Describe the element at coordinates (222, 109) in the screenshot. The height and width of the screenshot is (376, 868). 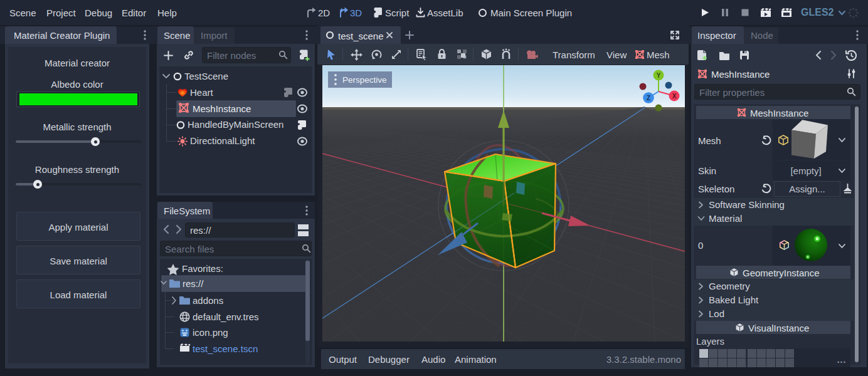
I see `svg-text: MeshInstance` at that location.